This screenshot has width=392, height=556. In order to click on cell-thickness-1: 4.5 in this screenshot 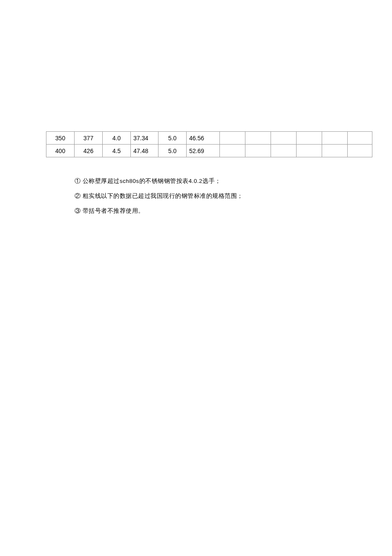, I will do `click(117, 151)`.